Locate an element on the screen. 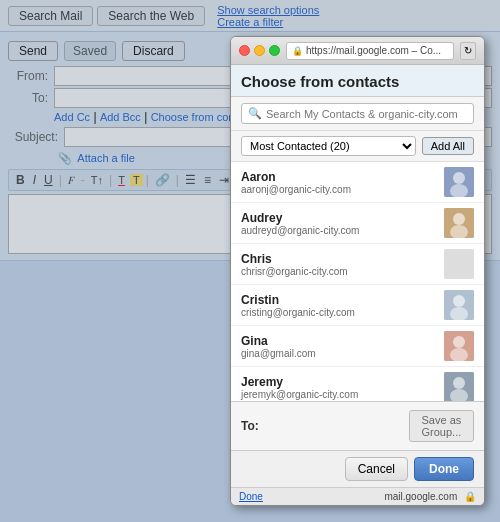 This screenshot has width=500, height=522. dialog-to-row: To: Save as Group... is located at coordinates (358, 426).